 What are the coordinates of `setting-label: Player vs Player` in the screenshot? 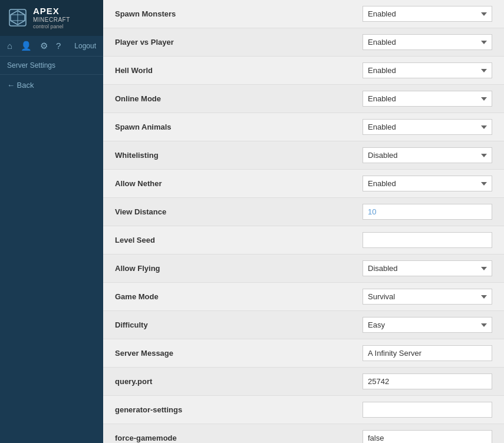 It's located at (239, 42).